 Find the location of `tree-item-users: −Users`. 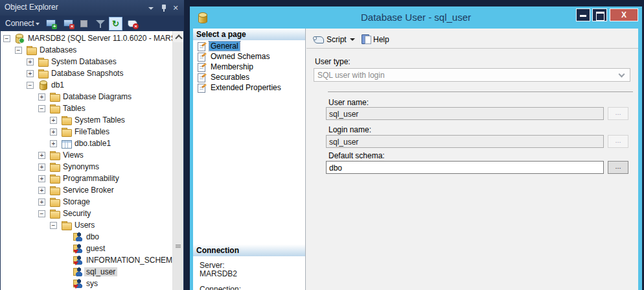

tree-item-users: −Users is located at coordinates (87, 225).